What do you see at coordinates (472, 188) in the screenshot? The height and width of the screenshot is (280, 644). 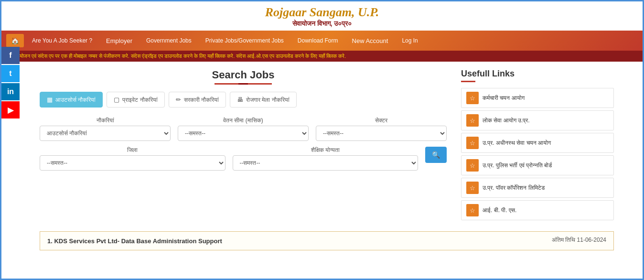 I see `star-icon-5: ☆` at bounding box center [472, 188].